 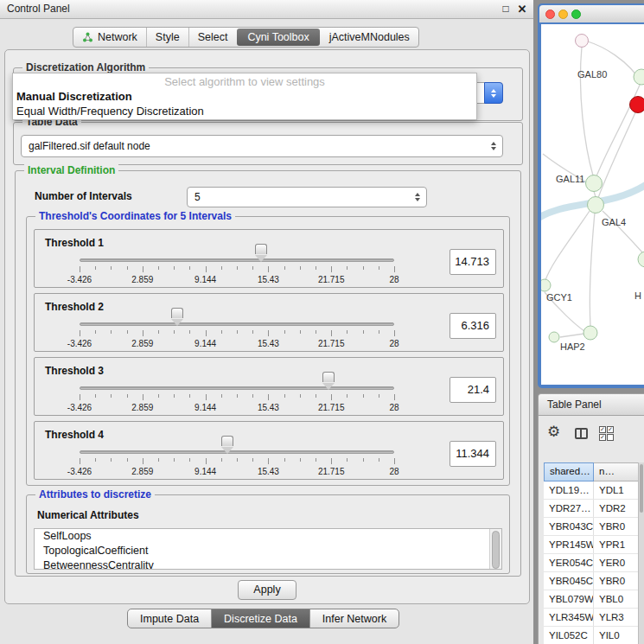 I want to click on table-cell: YDL1, so click(x=616, y=490).